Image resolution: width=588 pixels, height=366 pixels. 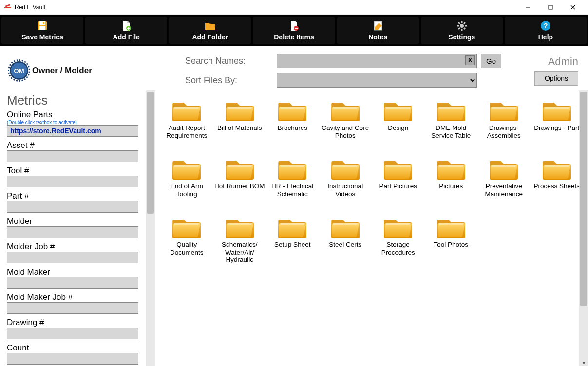 What do you see at coordinates (451, 136) in the screenshot?
I see `folder-name: DME Mold Service Table` at bounding box center [451, 136].